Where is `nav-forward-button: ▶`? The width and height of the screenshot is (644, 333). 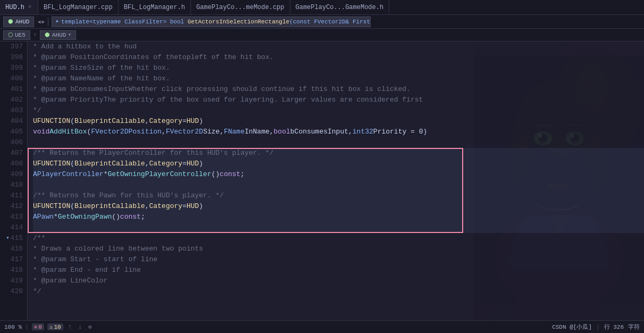 nav-forward-button: ▶ is located at coordinates (43, 22).